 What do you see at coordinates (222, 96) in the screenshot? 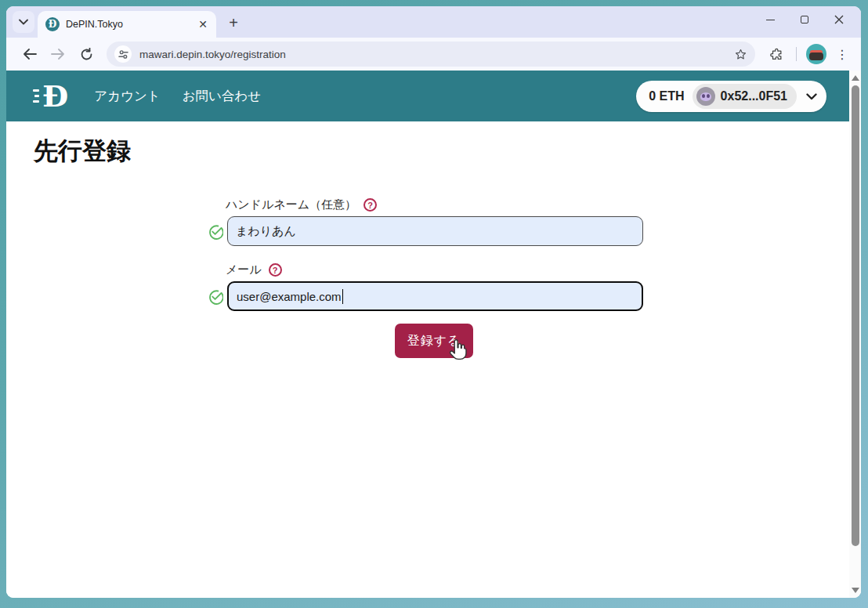
I see `nav-link-contact: お問い合わせ` at bounding box center [222, 96].